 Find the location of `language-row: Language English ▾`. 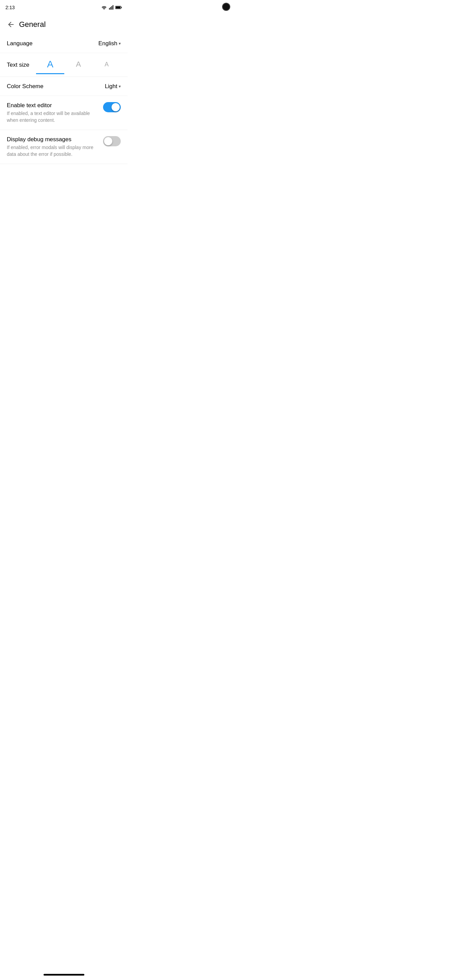

language-row: Language English ▾ is located at coordinates (64, 43).